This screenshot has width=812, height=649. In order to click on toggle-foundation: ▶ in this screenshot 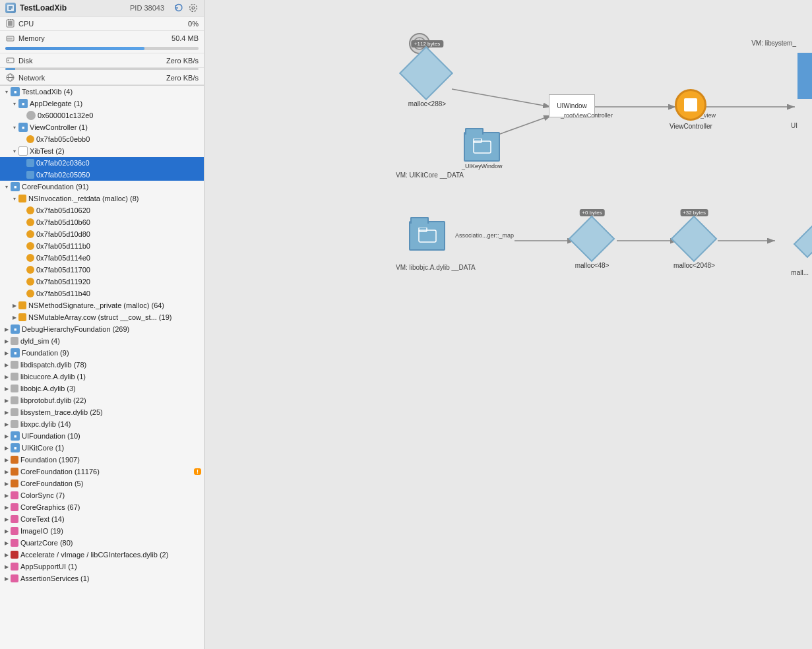, I will do `click(7, 353)`.